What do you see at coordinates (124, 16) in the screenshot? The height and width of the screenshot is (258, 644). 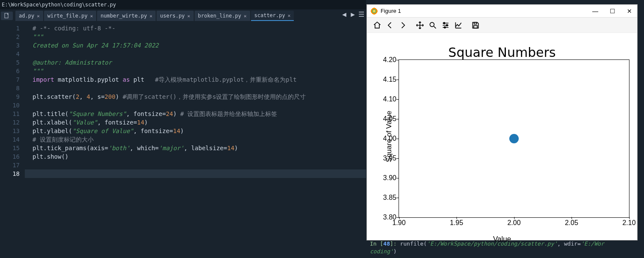 I see `tab-label: number_wirte.py` at bounding box center [124, 16].